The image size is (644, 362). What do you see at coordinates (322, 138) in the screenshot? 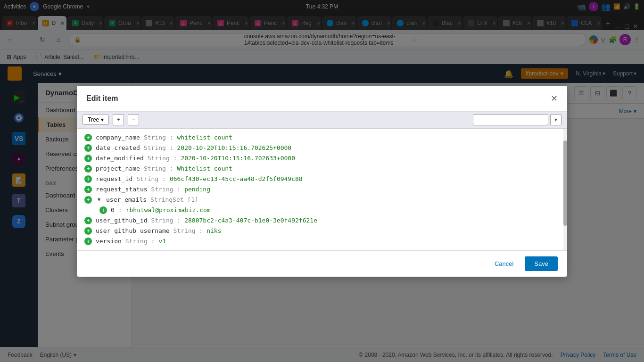
I see `item-row-company-name: + company_name String : whitelist count` at bounding box center [322, 138].